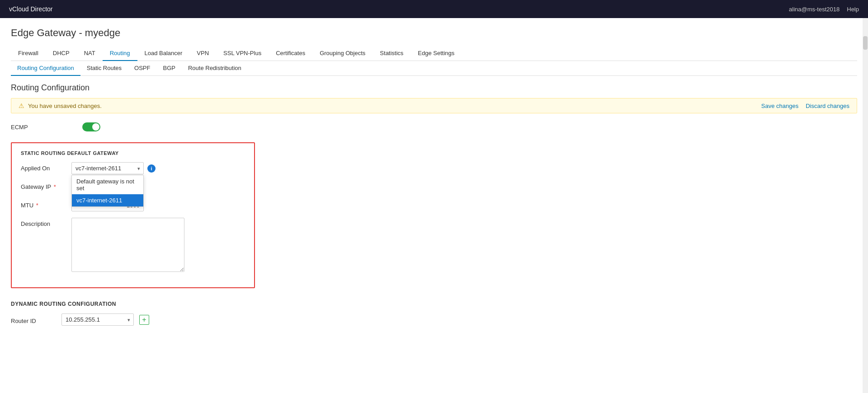 The width and height of the screenshot is (868, 393). I want to click on applied-on-dropdown-container: vc7-internet-2611 Default gateway is not…, so click(108, 168).